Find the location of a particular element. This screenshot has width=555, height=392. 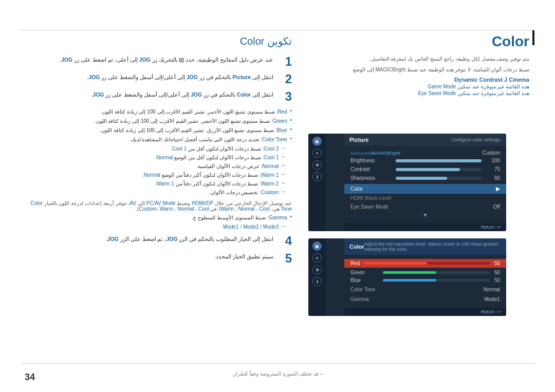

color-label: Color is located at coordinates (357, 189).